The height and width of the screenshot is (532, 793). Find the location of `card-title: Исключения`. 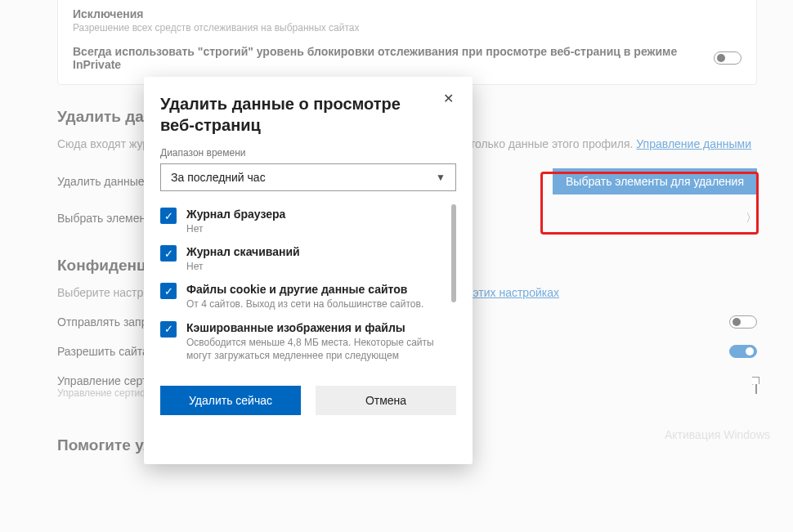

card-title: Исключения is located at coordinates (407, 14).